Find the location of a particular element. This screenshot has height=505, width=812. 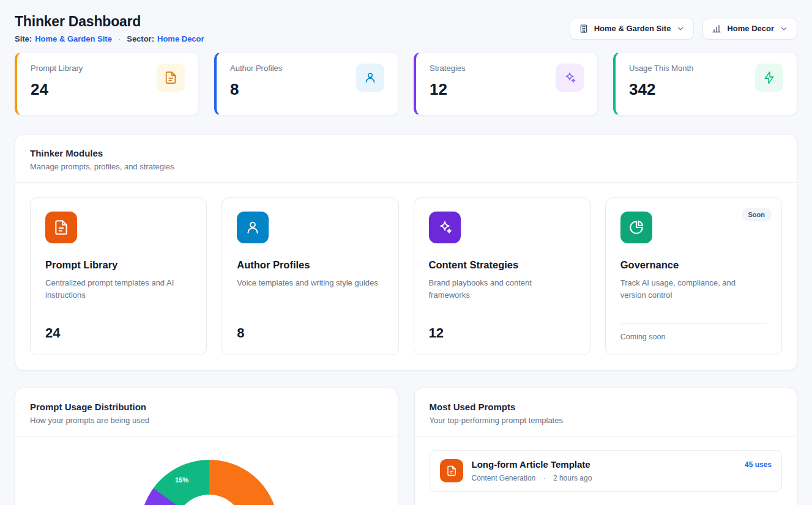

stat-value: 8 is located at coordinates (256, 89).